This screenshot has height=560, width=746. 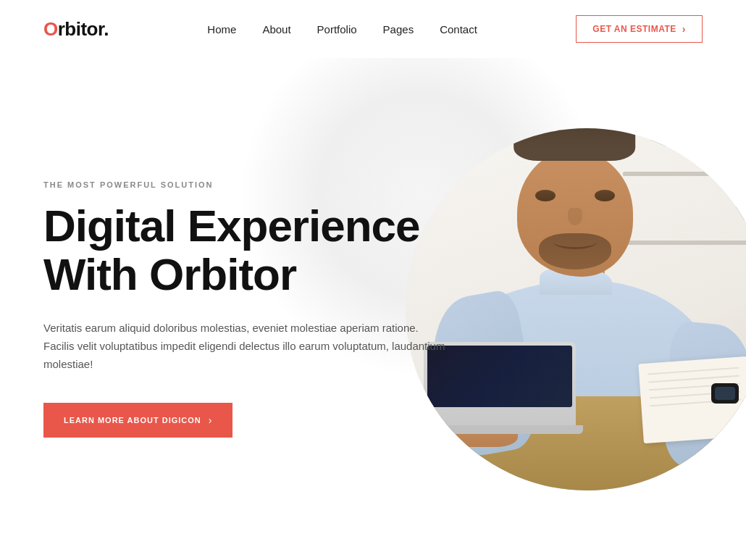 What do you see at coordinates (211, 420) in the screenshot?
I see `arrow-right-icon: ›` at bounding box center [211, 420].